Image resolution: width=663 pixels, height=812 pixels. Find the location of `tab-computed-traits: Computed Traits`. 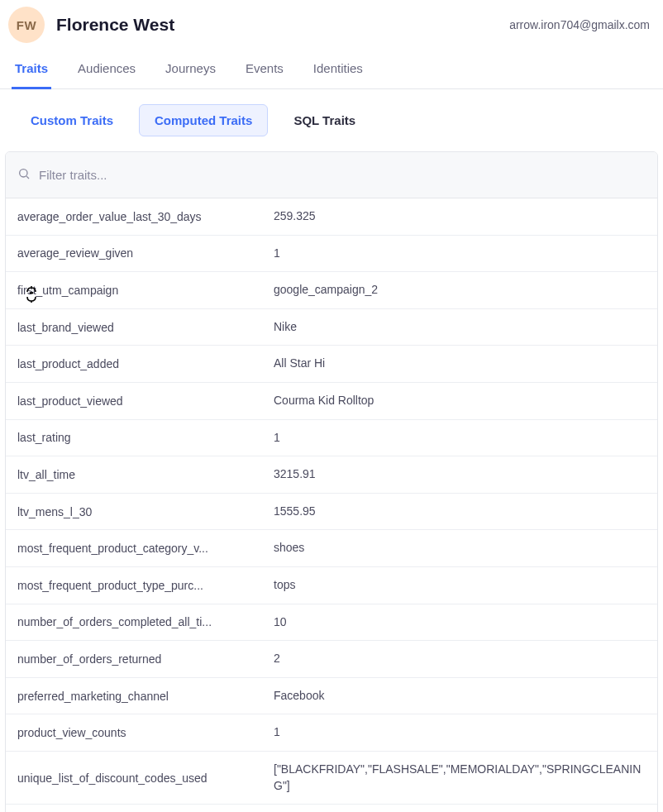

tab-computed-traits: Computed Traits is located at coordinates (203, 121).